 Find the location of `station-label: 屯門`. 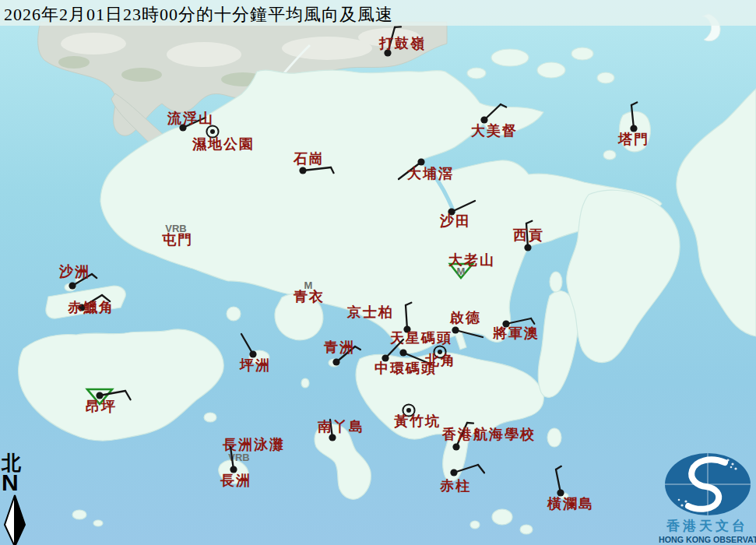

station-label: 屯門 is located at coordinates (178, 240).